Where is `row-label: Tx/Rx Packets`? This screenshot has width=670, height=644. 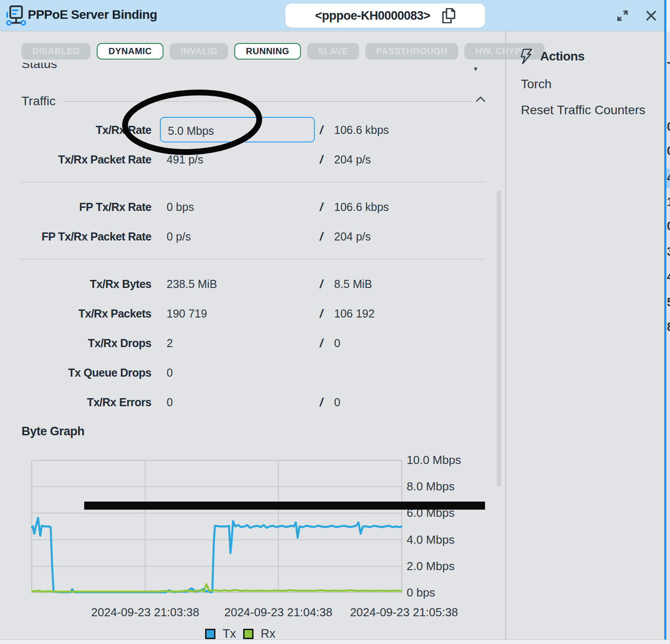 row-label: Tx/Rx Packets is located at coordinates (86, 313).